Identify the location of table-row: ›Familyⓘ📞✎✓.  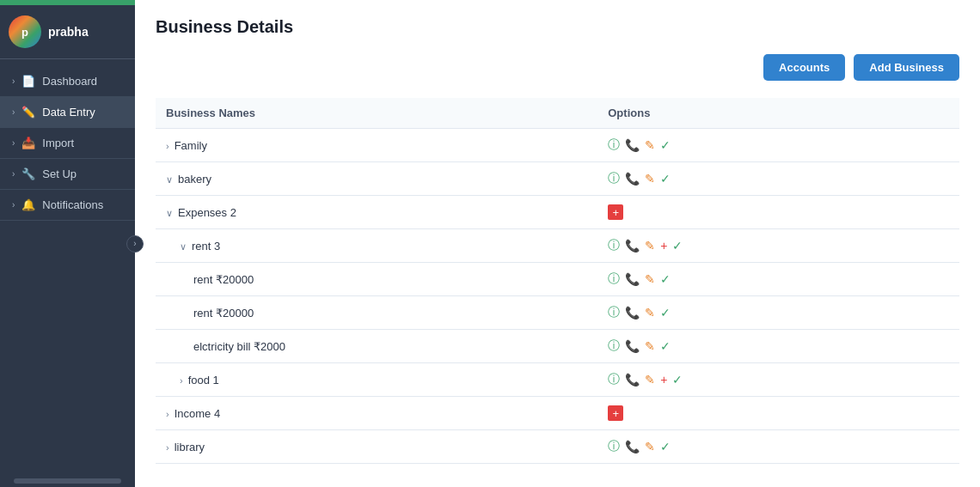
(557, 146).